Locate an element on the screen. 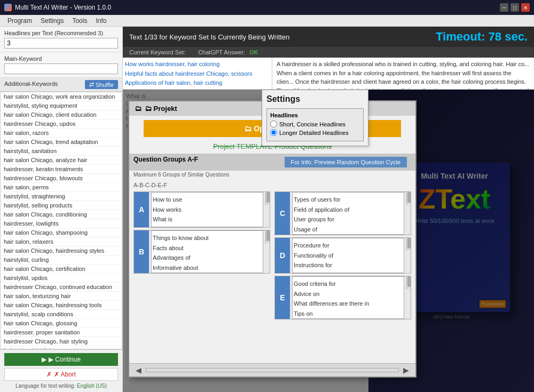  keyword-item: hairdresser, lowlights is located at coordinates (61, 224).